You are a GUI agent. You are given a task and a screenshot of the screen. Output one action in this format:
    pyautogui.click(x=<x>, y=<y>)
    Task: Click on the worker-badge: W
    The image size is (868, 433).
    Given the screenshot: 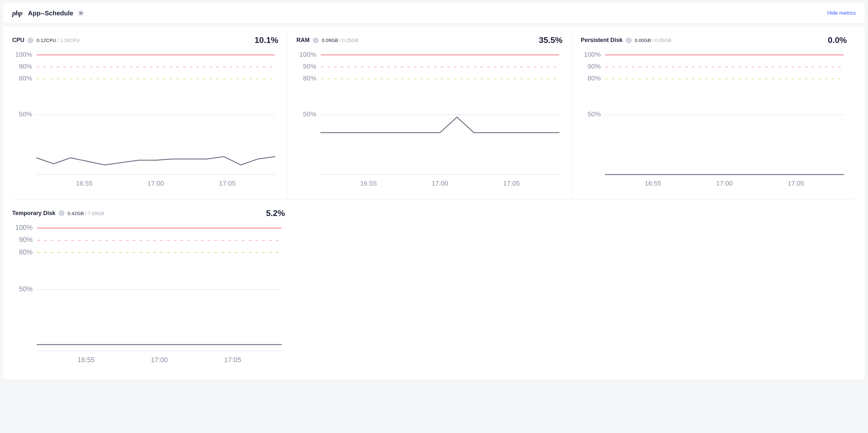 What is the action you would take?
    pyautogui.click(x=81, y=13)
    